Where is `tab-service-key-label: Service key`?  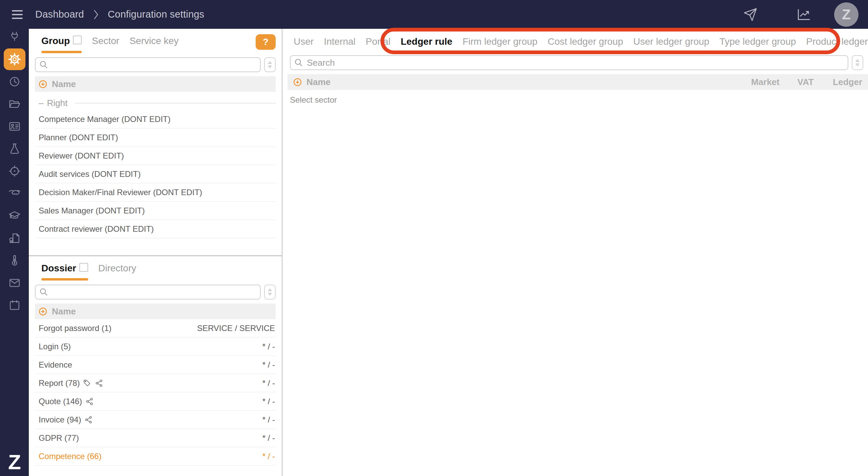
tab-service-key-label: Service key is located at coordinates (154, 41).